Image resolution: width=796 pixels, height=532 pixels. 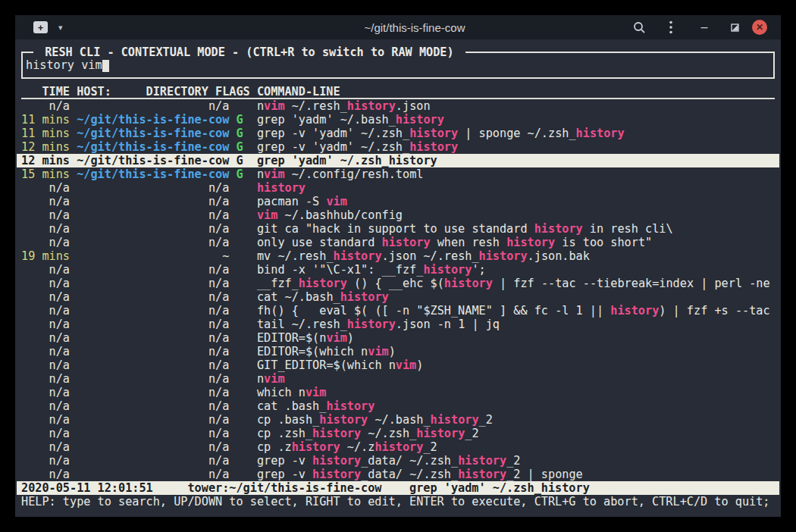 I want to click on resh-mode-label: RESH CLI - CONTEXTUAL MODE - (CTRL+R to …, so click(x=249, y=52).